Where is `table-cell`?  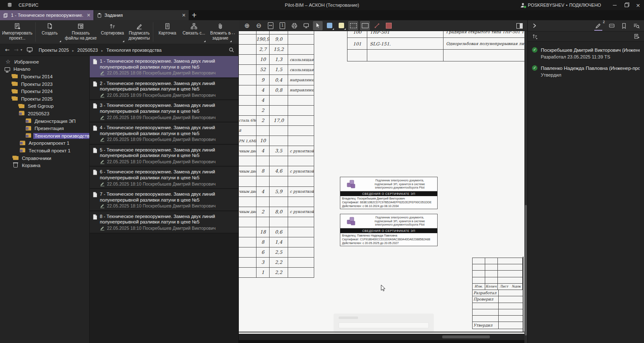 table-cell is located at coordinates (248, 110).